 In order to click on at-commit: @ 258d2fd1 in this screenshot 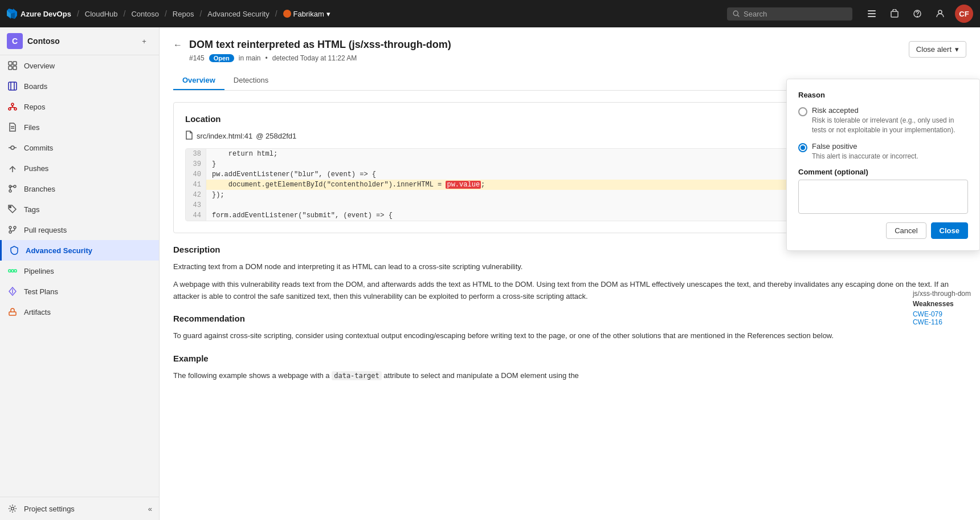, I will do `click(276, 136)`.